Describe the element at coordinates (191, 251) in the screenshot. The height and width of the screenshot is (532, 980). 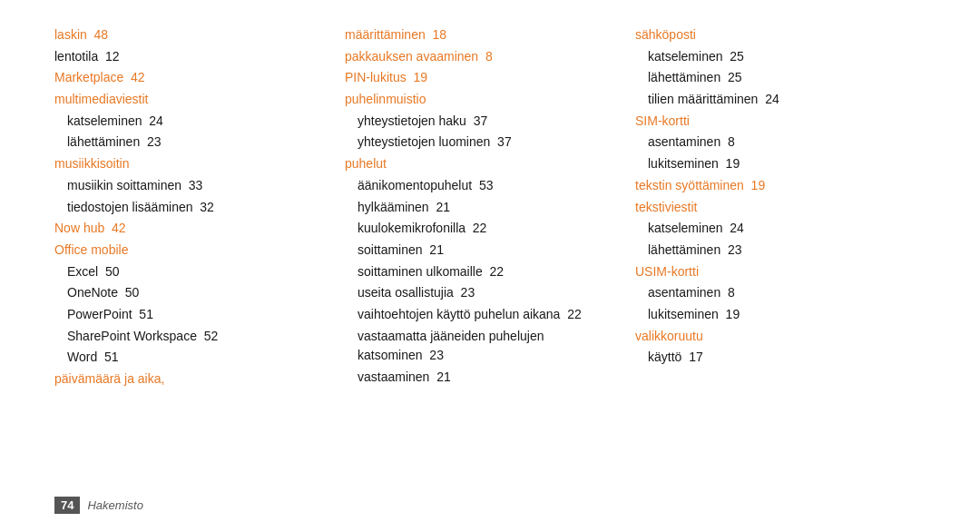
I see `index-entry: Office mobile` at that location.